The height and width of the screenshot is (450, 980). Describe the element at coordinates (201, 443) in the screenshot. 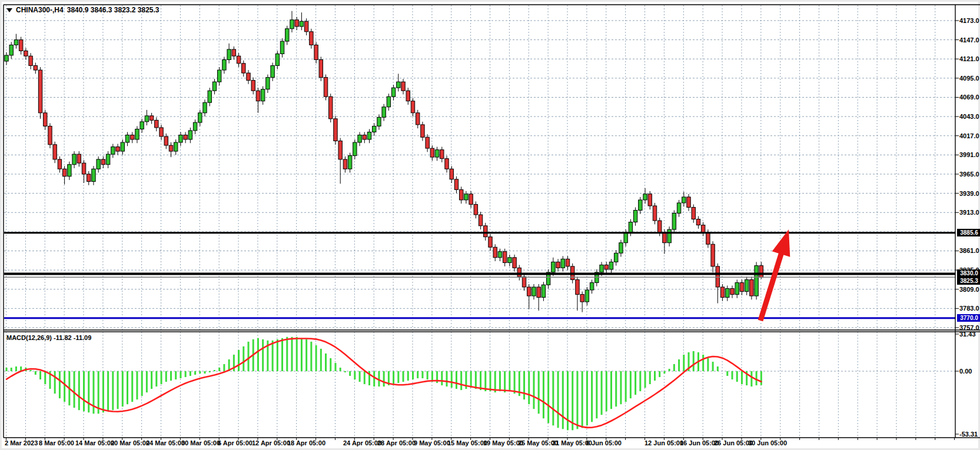

I see `time-axis-label: 30 Mar 05:00` at that location.